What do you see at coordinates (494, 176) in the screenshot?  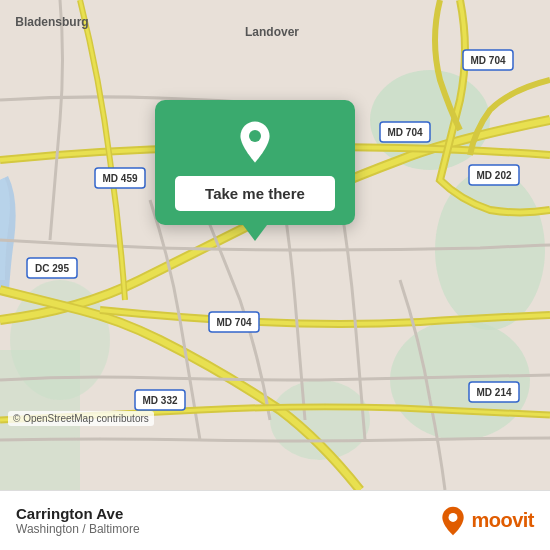 I see `svg-text: MD 202` at bounding box center [494, 176].